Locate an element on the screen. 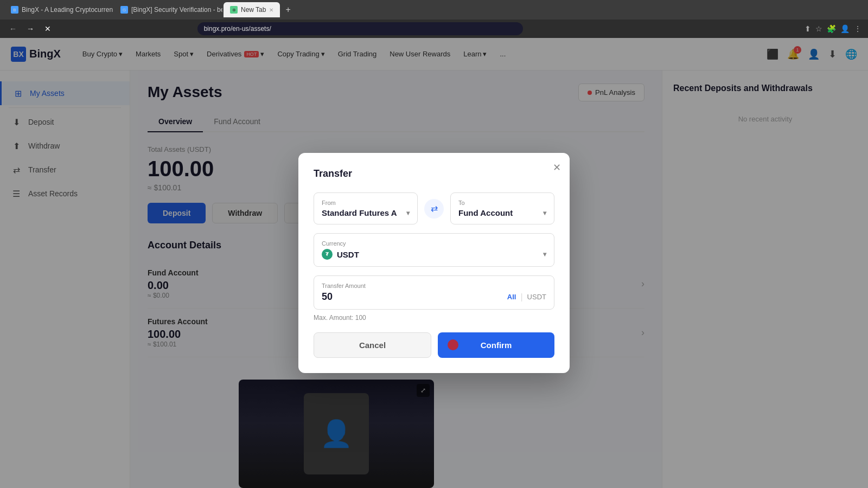 The height and width of the screenshot is (488, 868). back-button: ← is located at coordinates (13, 29).